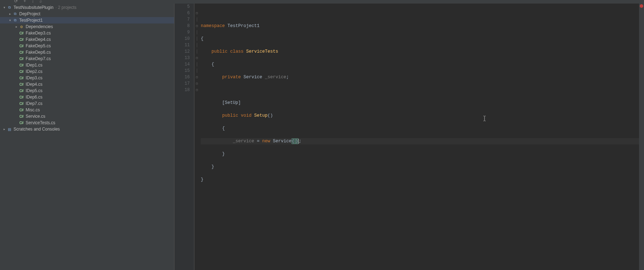 The height and width of the screenshot is (270, 644). I want to click on file-node: C#FakeDep6.cs, so click(87, 52).